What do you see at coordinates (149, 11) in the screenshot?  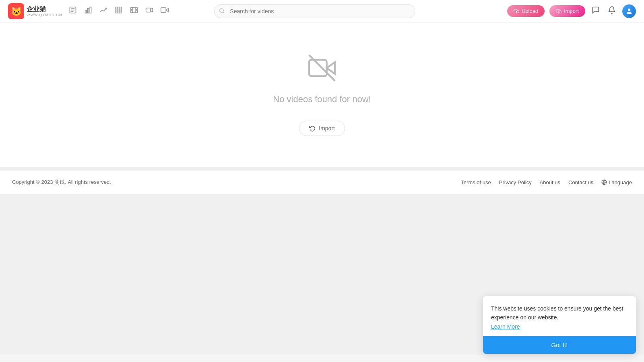 I see `media-icon` at bounding box center [149, 11].